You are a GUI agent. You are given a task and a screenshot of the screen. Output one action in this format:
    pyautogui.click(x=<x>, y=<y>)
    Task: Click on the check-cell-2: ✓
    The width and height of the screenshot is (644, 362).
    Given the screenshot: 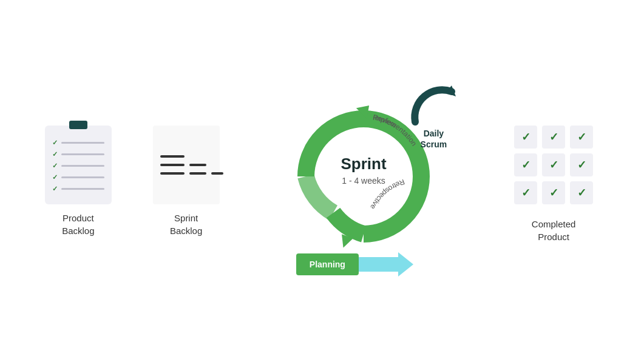 What is the action you would take?
    pyautogui.click(x=554, y=137)
    